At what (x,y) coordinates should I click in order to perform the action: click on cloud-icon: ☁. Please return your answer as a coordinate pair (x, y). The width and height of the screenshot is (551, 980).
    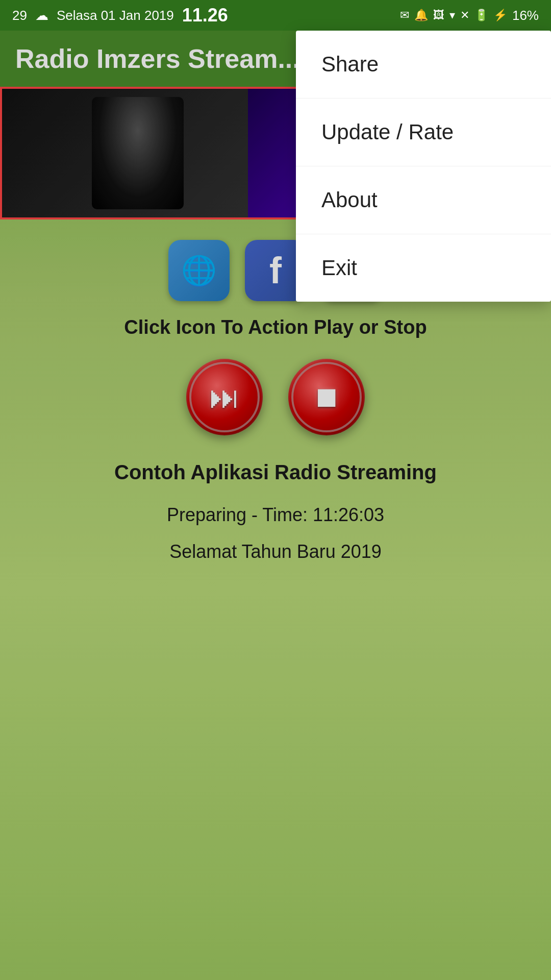
    Looking at the image, I should click on (42, 15).